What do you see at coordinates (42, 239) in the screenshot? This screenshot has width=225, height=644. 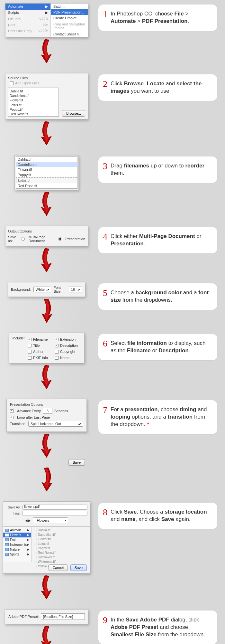 I see `multi-page-label: Multi-Page Document` at bounding box center [42, 239].